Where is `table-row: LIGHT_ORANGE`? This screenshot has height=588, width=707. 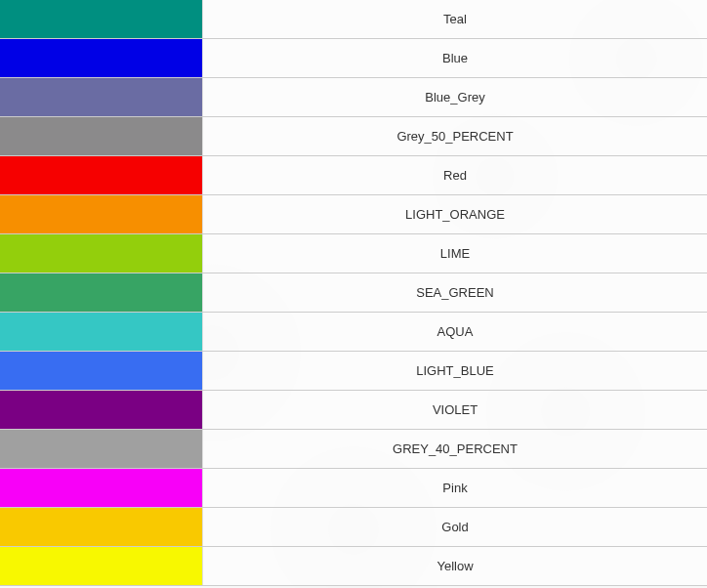
table-row: LIGHT_ORANGE is located at coordinates (354, 215).